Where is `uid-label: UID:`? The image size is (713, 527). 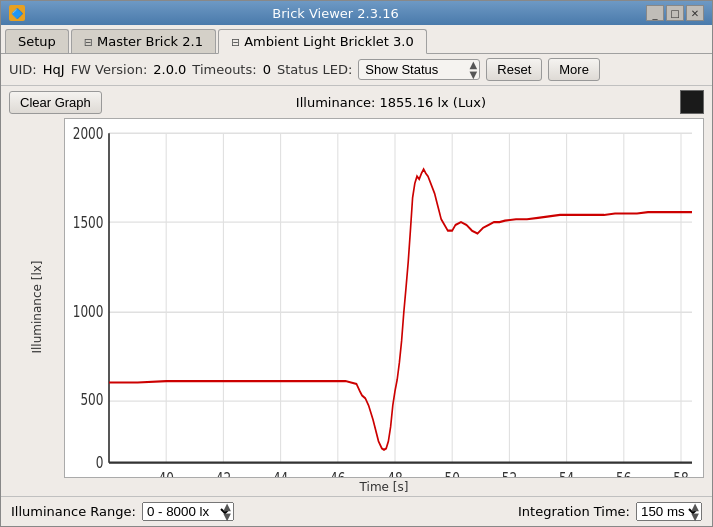 uid-label: UID: is located at coordinates (23, 70).